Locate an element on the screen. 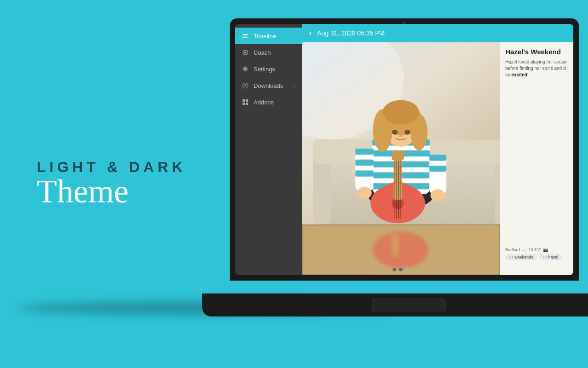 The width and height of the screenshot is (588, 368). footer-info: Bedford ☁️ 13.3°C 📷 🏷 weekends is located at coordinates (537, 254).